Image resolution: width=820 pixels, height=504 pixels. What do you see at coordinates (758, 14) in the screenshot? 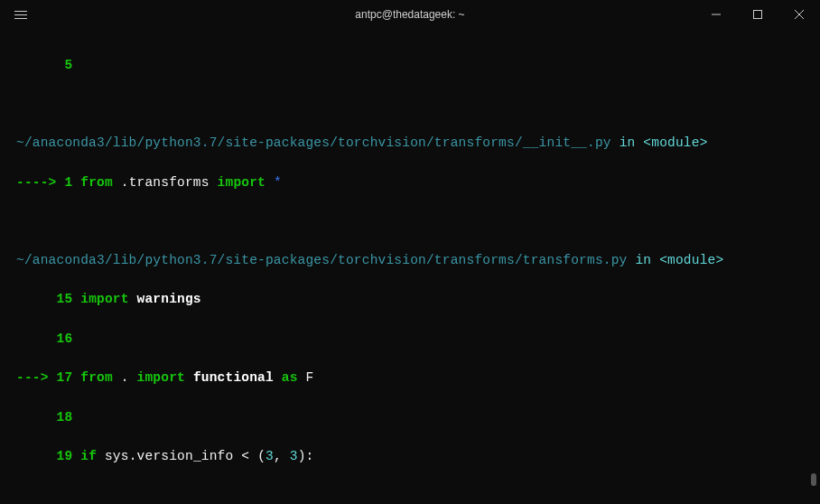
I see `maximize-button` at bounding box center [758, 14].